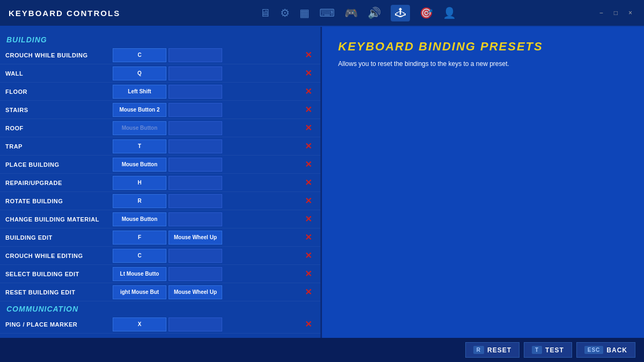 The image size is (644, 362). I want to click on binding-keys: Lt Mouse Butto, so click(207, 274).